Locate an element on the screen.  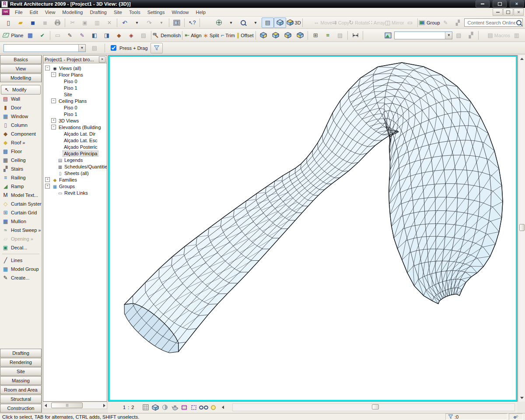
menu-site: Site is located at coordinates (118, 12).